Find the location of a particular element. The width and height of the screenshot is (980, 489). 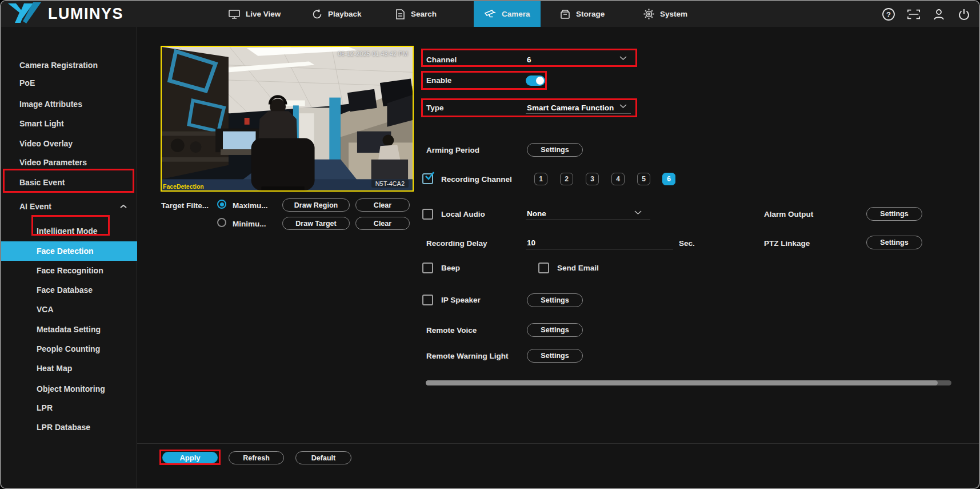

sidebar-item-face-detection: Face Detection is located at coordinates (69, 251).